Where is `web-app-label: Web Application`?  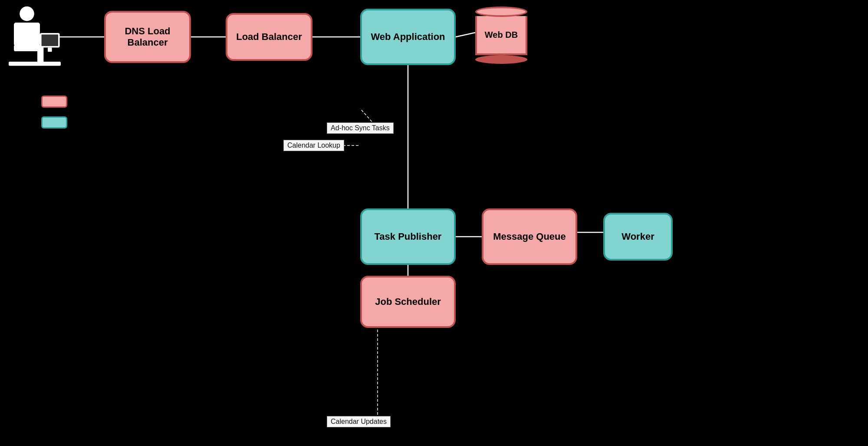 web-app-label: Web Application is located at coordinates (408, 37).